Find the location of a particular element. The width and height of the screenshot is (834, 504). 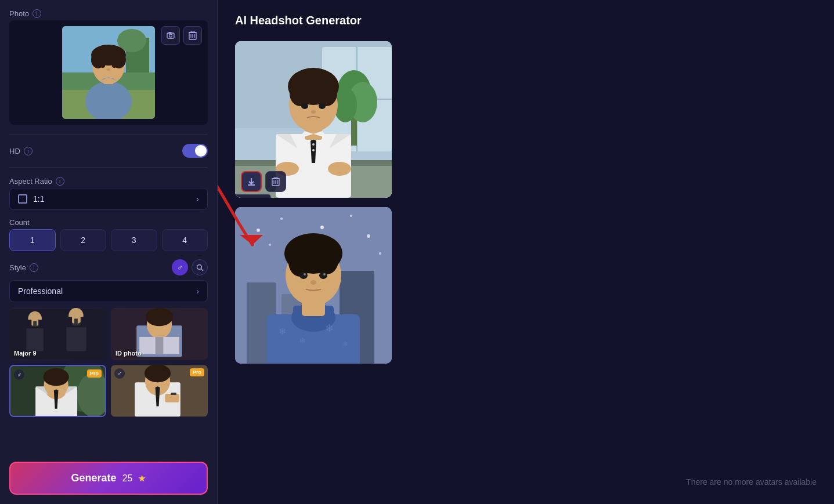

style-chevron: › is located at coordinates (197, 291).